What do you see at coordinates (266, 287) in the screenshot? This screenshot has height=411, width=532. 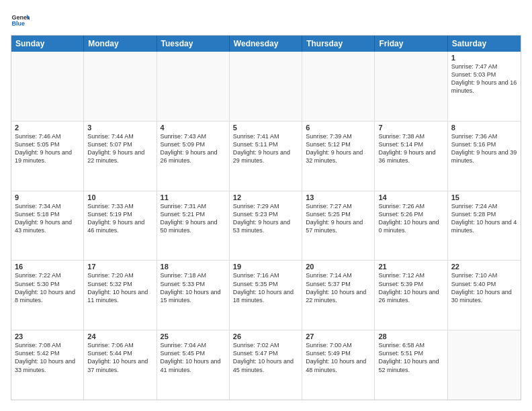 I see `day-info: Sunrise: 7:16 AM Sunset: 5:35 PM Dayligh…` at bounding box center [266, 287].